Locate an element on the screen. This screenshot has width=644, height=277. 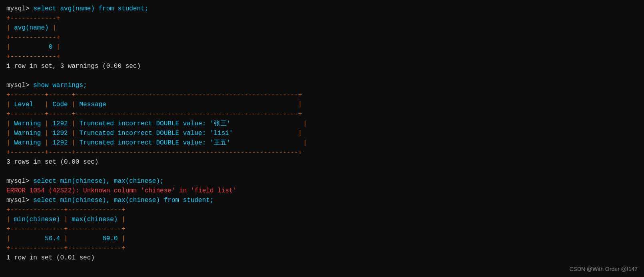
terminal-line: mysql> select avg(name) from student; is located at coordinates (322, 9).